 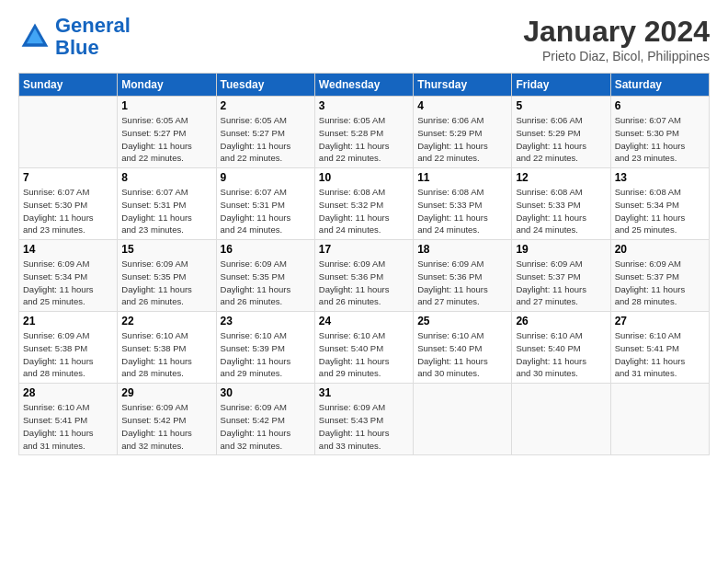 What do you see at coordinates (166, 106) in the screenshot?
I see `day-number: 1` at bounding box center [166, 106].